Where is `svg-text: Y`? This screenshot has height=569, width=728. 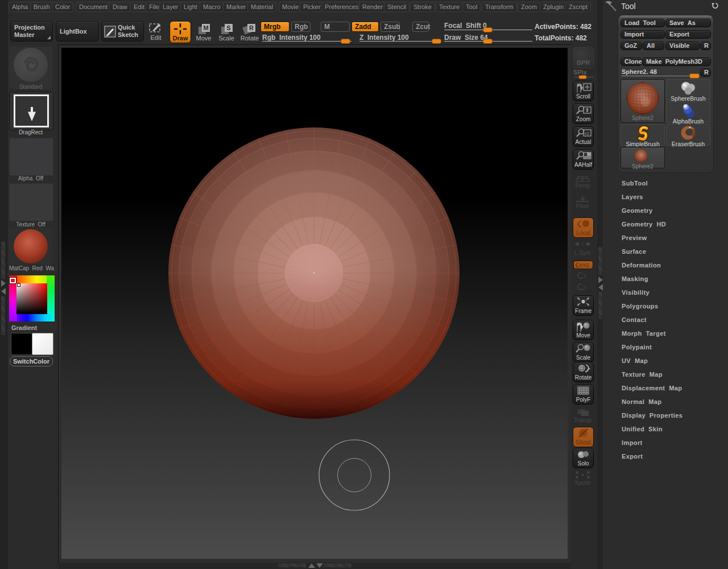
svg-text: Y is located at coordinates (585, 277).